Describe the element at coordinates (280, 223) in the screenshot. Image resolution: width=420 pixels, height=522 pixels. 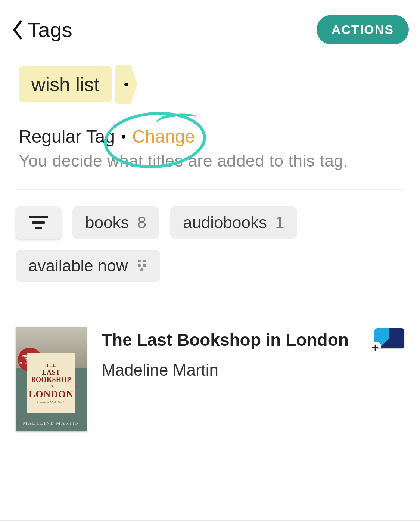
I see `filter-audiobooks-count: 1` at that location.